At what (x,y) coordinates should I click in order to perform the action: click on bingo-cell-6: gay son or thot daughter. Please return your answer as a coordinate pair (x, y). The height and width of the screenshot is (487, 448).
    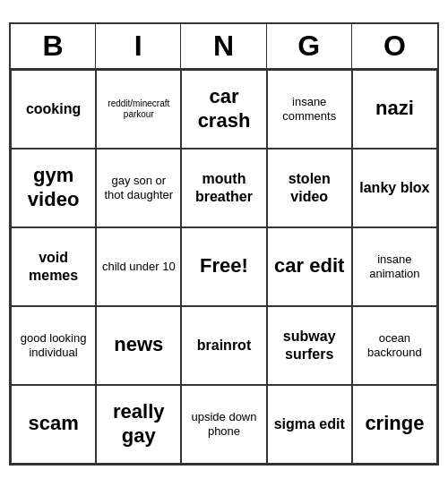
    Looking at the image, I should click on (138, 188).